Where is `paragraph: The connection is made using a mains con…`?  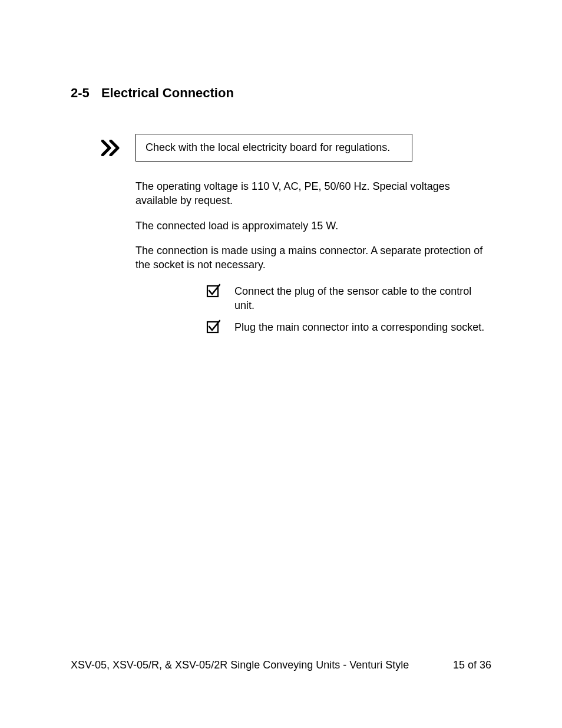
paragraph: The connection is made using a mains con… is located at coordinates (313, 258).